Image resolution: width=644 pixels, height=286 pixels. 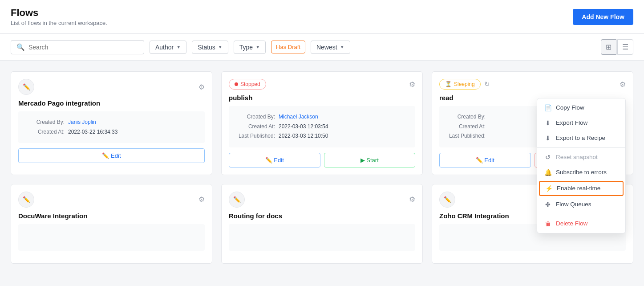 What do you see at coordinates (322, 127) in the screenshot?
I see `created-at-row: Created At: 2022-03-03 12:03:54` at bounding box center [322, 127].